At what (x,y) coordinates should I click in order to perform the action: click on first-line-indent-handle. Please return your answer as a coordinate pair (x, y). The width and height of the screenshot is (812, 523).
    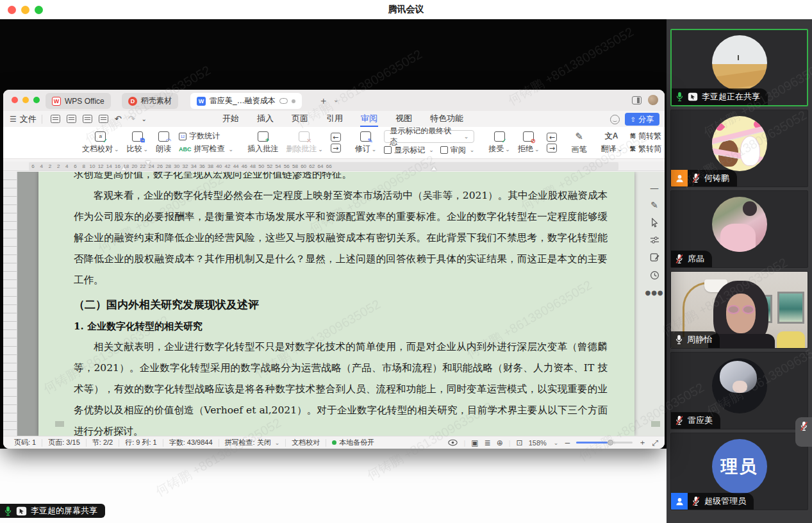
    Looking at the image, I should click on (148, 163).